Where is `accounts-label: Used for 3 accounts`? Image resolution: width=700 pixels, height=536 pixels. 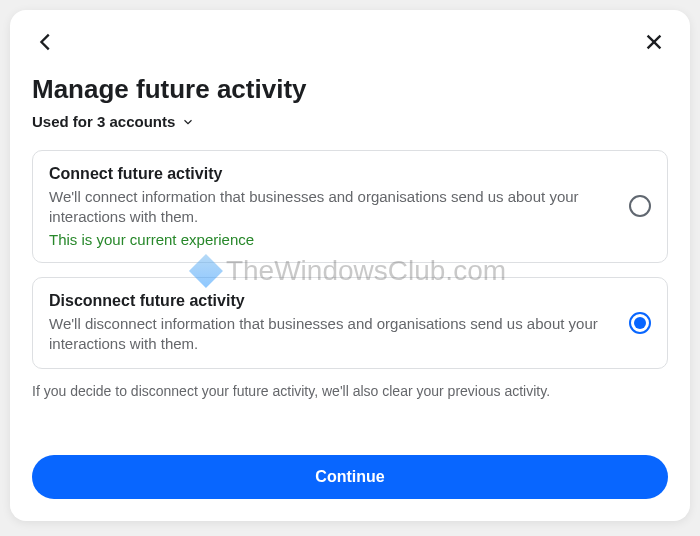
accounts-label: Used for 3 accounts is located at coordinates (104, 122).